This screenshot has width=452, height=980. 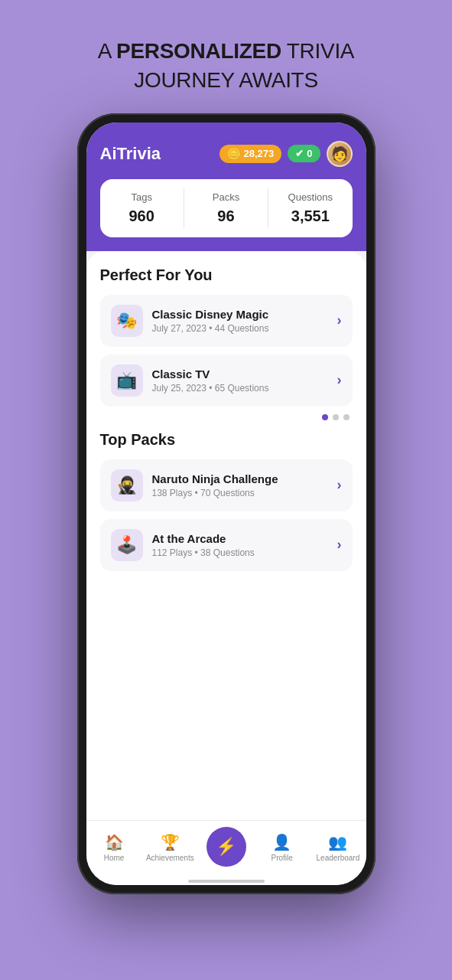 I want to click on achievements-icon: 🏆, so click(x=170, y=842).